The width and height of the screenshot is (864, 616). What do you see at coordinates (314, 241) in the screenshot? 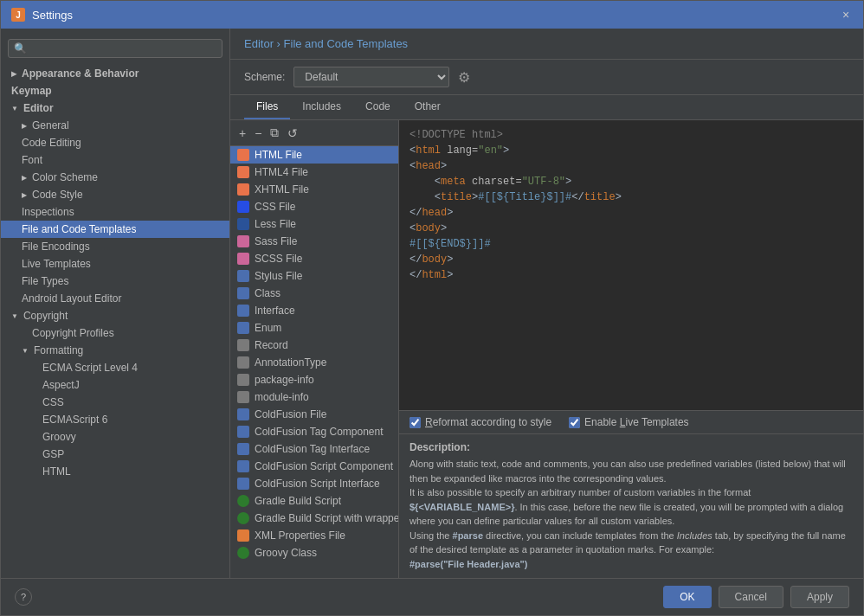
I see `file-item-sass: Sass File` at bounding box center [314, 241].